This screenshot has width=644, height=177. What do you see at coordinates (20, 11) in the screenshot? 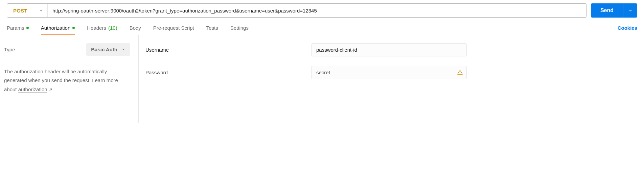
I see `method-text: POST` at bounding box center [20, 11].